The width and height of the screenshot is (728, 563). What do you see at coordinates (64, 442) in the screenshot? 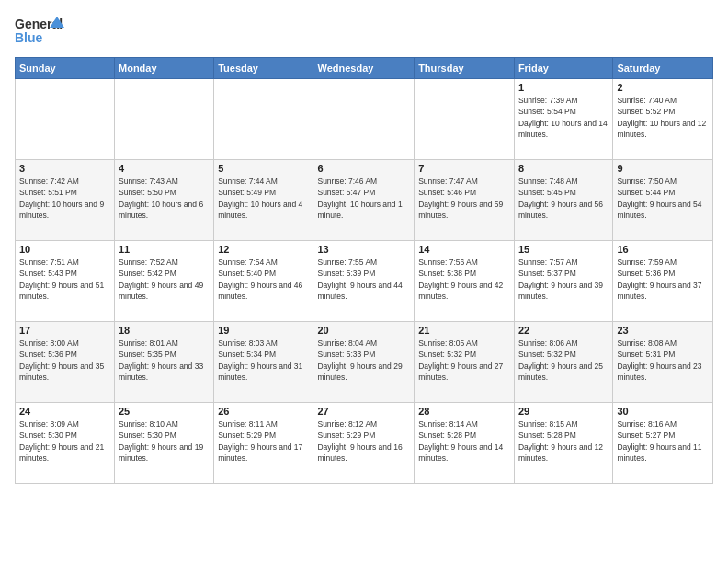
I see `day-info: Sunrise: 8:09 AMSunset: 5:30 PMDaylight:…` at bounding box center [64, 442].